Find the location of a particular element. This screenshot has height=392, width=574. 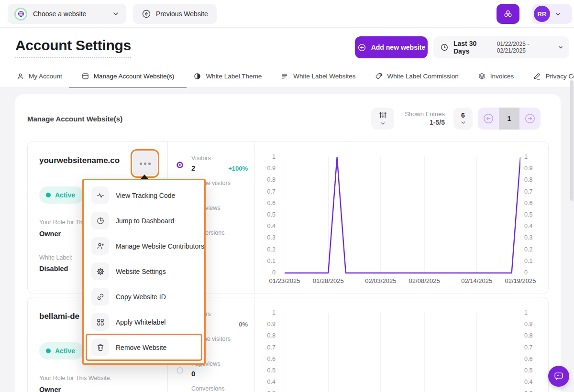

menu-item-label: Apply Whitelabel is located at coordinates (141, 322).